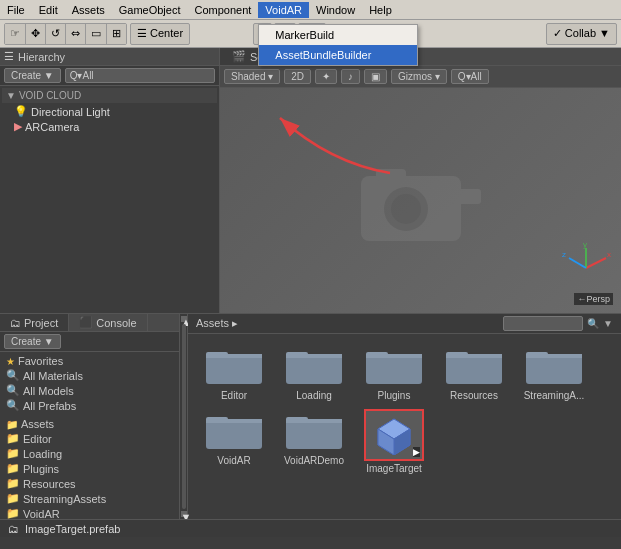  Describe the element at coordinates (32, 342) in the screenshot. I see `project-create-btn: Create ▼` at that location.